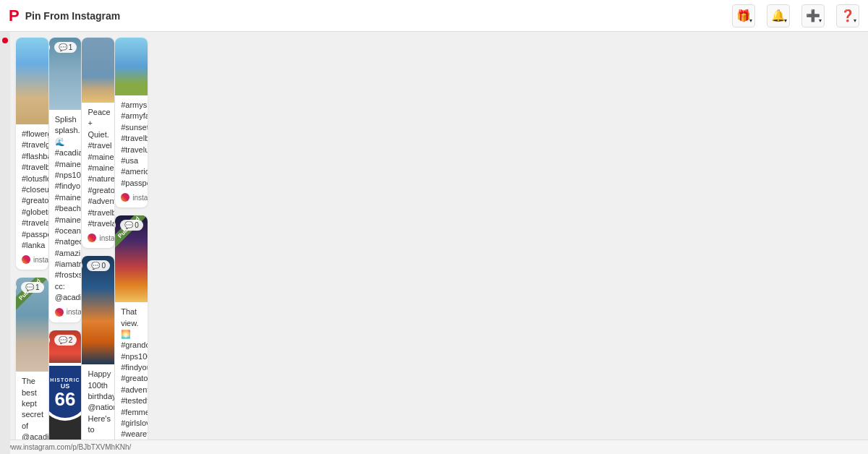 The image size is (868, 454). What do you see at coordinates (848, 16) in the screenshot?
I see `help-icon-button: ❓▾` at bounding box center [848, 16].